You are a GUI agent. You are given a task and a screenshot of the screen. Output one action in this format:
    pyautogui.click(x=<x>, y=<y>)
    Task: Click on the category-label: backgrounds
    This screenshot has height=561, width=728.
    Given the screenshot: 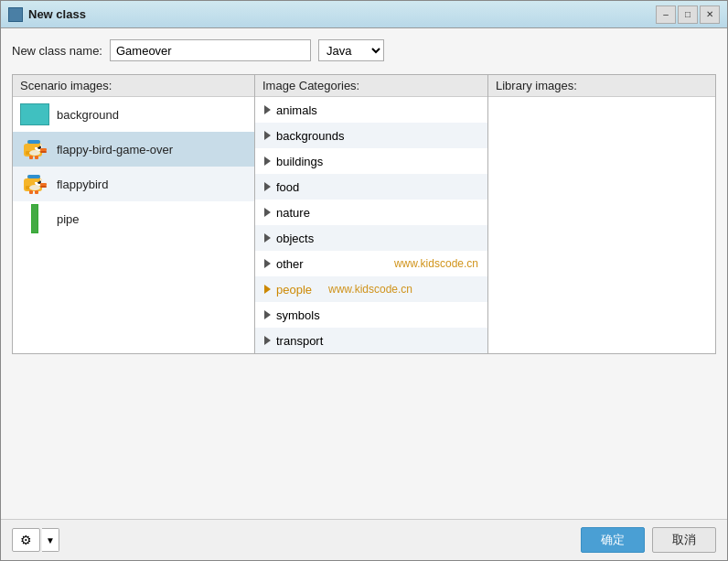 What is the action you would take?
    pyautogui.click(x=310, y=135)
    